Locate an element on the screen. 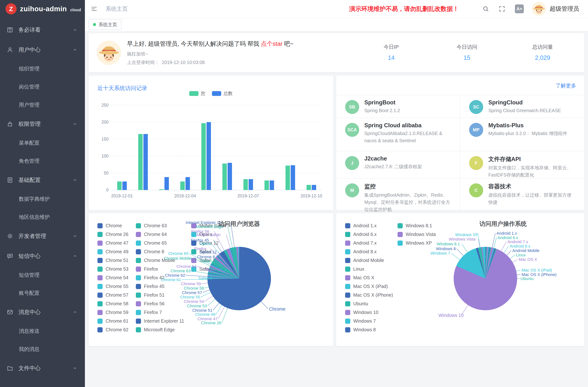 The width and height of the screenshot is (588, 387). tech-item-title: SpringCloud is located at coordinates (525, 103).